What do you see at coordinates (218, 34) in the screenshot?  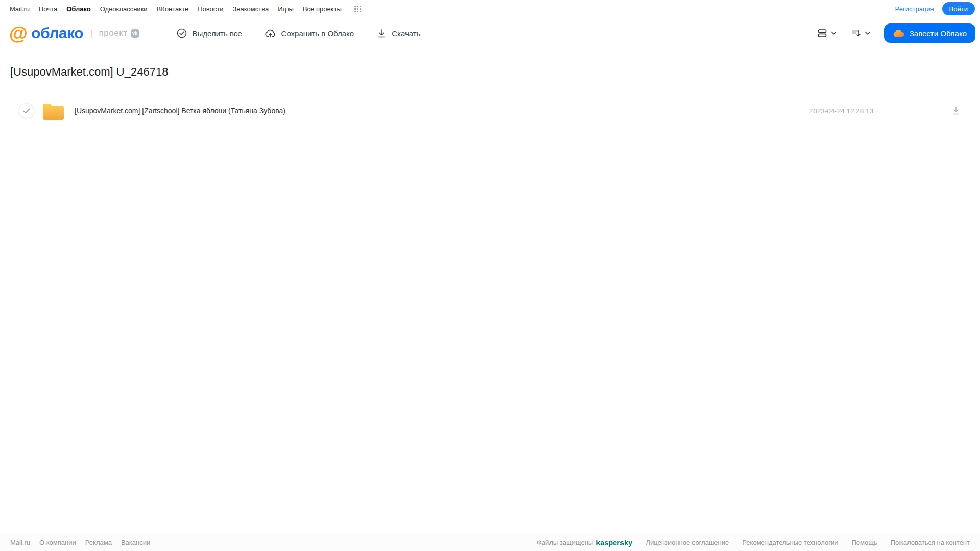 I see `select-all-label: Выделить все` at bounding box center [218, 34].